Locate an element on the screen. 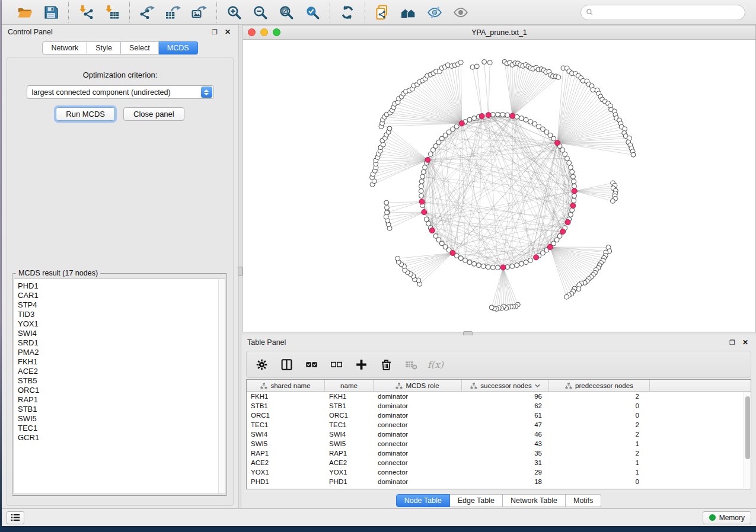 The image size is (756, 532). table-row: ORC1ORC1dominator610 is located at coordinates (499, 415).